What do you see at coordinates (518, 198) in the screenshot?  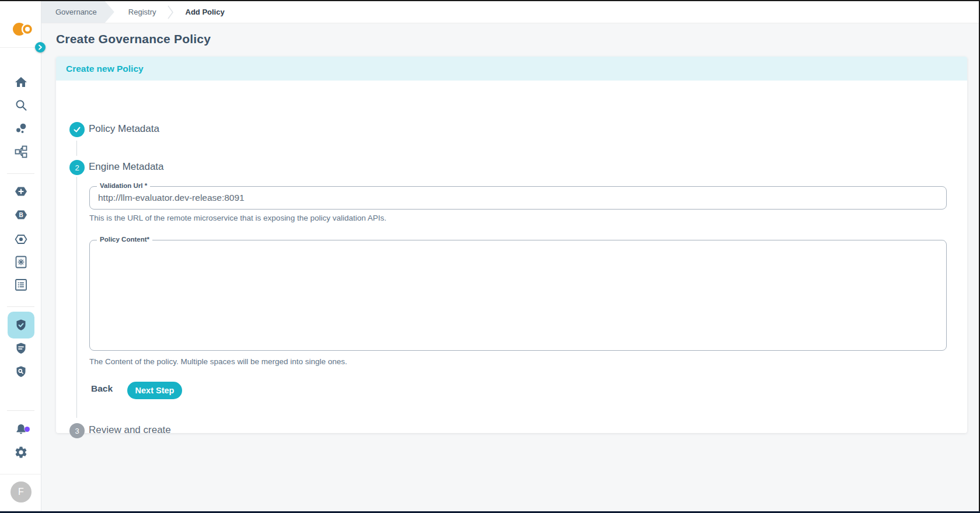 I see `validation-url-field: Validation Url *` at bounding box center [518, 198].